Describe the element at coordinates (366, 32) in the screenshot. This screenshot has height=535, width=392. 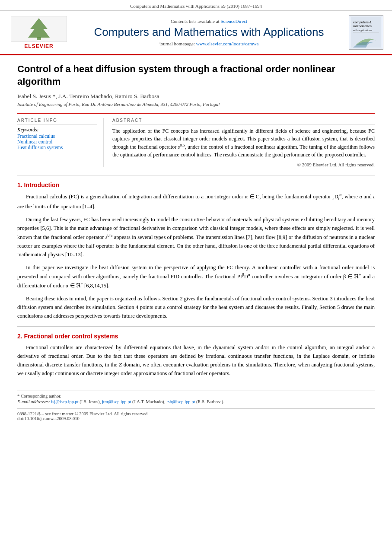
I see `journal-cover-image: computers & mathematics with application…` at that location.